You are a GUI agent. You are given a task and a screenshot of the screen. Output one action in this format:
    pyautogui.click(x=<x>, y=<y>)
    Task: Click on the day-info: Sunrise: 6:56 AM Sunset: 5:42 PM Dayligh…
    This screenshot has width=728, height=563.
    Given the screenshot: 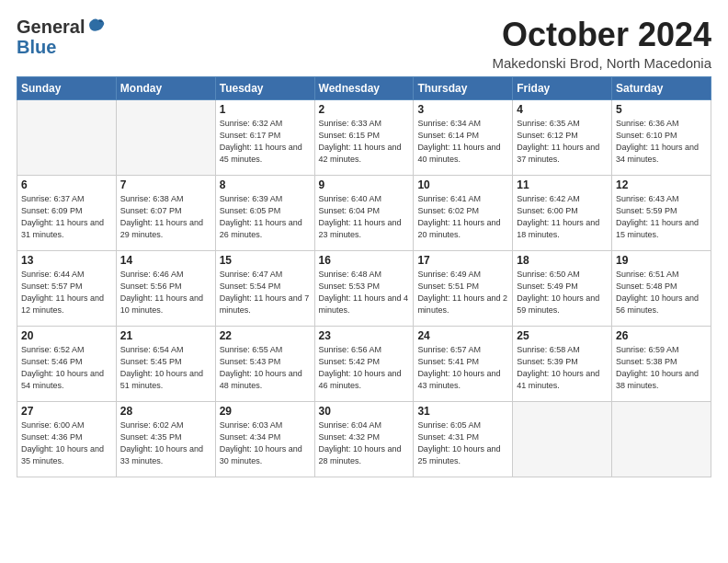 What is the action you would take?
    pyautogui.click(x=364, y=368)
    